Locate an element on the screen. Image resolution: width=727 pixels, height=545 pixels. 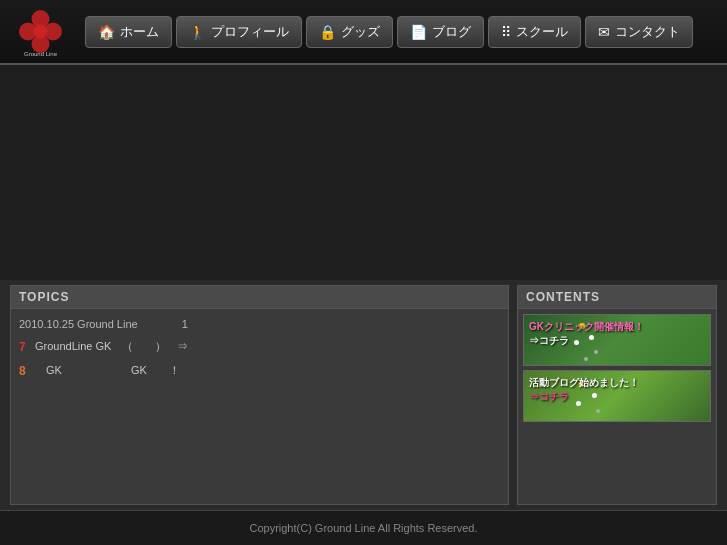
footer-copyright: Copyright(C) Ground Line All Rights Rese… is located at coordinates (363, 528).